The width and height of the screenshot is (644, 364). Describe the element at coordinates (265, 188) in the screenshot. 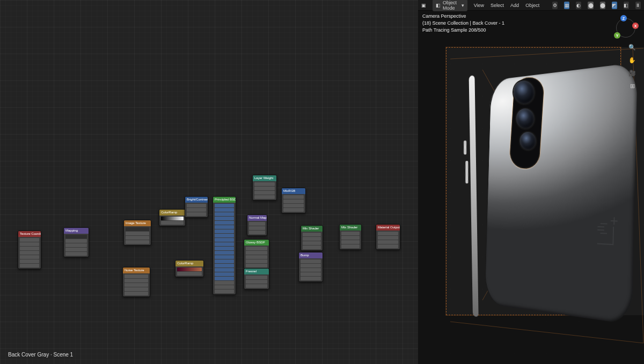

I see `node-layer-weight: Layer Weight` at that location.